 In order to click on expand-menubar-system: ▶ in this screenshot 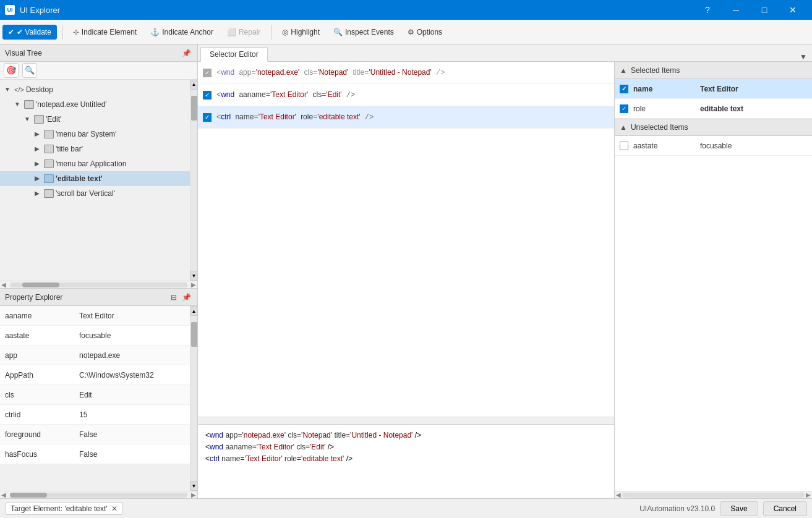, I will do `click(37, 134)`.